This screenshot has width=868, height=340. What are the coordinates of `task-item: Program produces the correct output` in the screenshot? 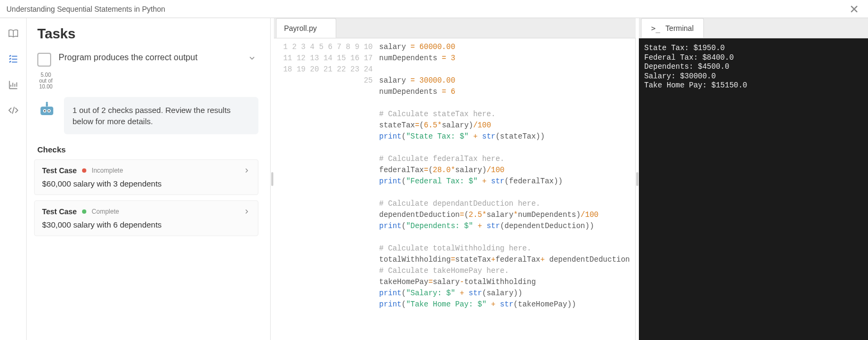 It's located at (146, 59).